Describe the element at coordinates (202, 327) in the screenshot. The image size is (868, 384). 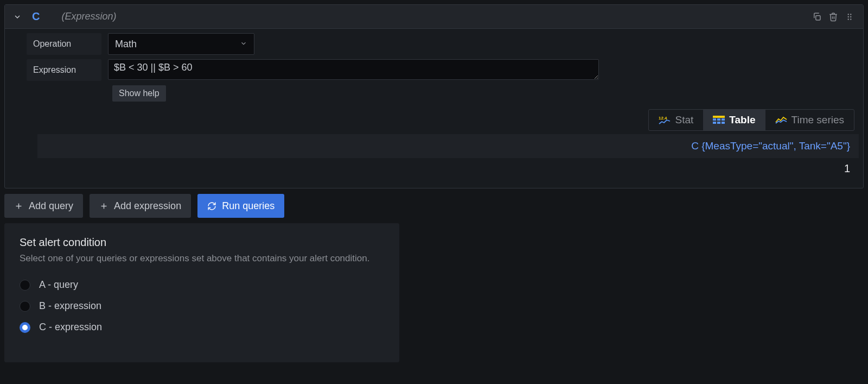
I see `condition-option-c: C - expression` at that location.